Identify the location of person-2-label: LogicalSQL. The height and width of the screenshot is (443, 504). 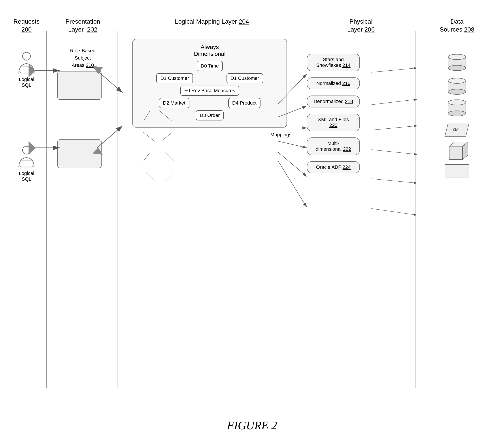
(27, 176).